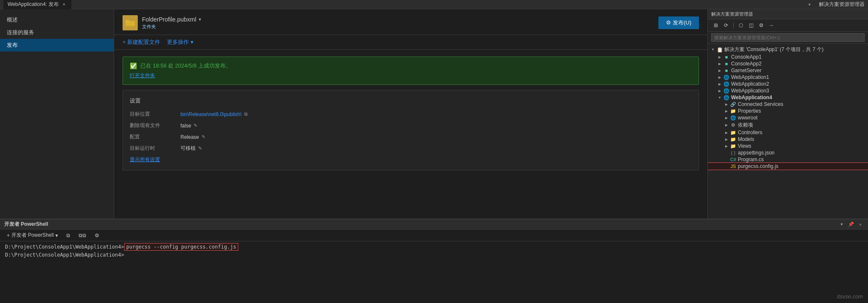 This screenshot has width=868, height=303. What do you see at coordinates (788, 97) in the screenshot?
I see `tree-item-webapp4: ▼ 🌐 WebApplication4` at bounding box center [788, 97].